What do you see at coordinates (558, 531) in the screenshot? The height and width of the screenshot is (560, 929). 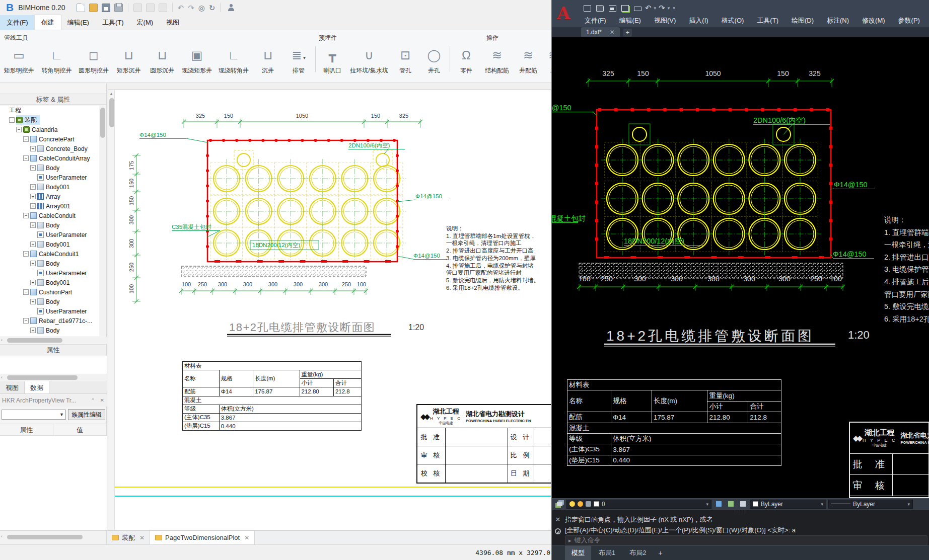 I see `customize-command-icon` at bounding box center [558, 531].